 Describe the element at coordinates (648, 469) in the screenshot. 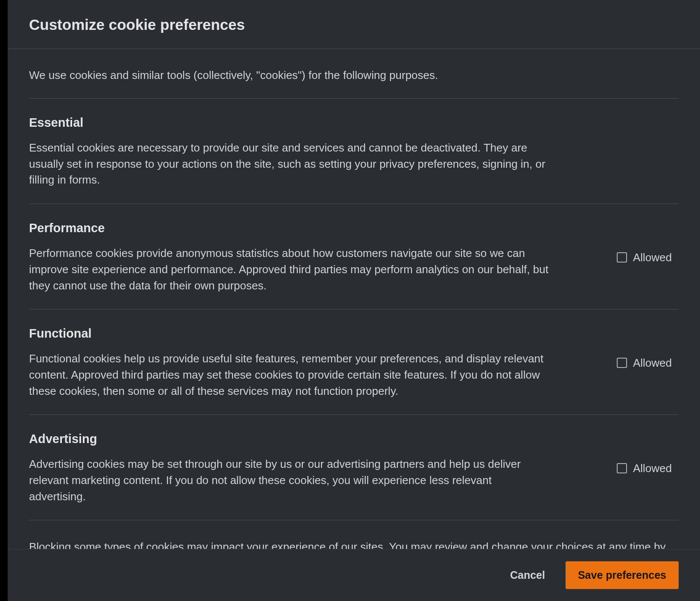

I see `checkbox-wrap-advertising: Allowed` at that location.